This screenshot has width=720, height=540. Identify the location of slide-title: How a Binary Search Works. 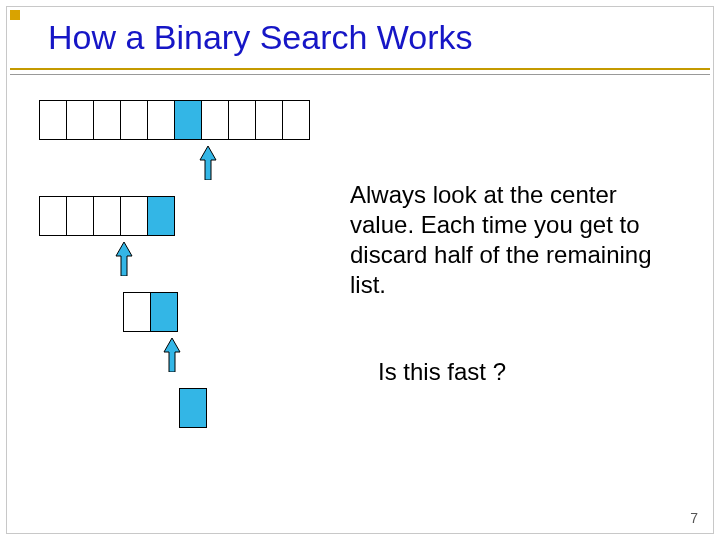
(260, 38).